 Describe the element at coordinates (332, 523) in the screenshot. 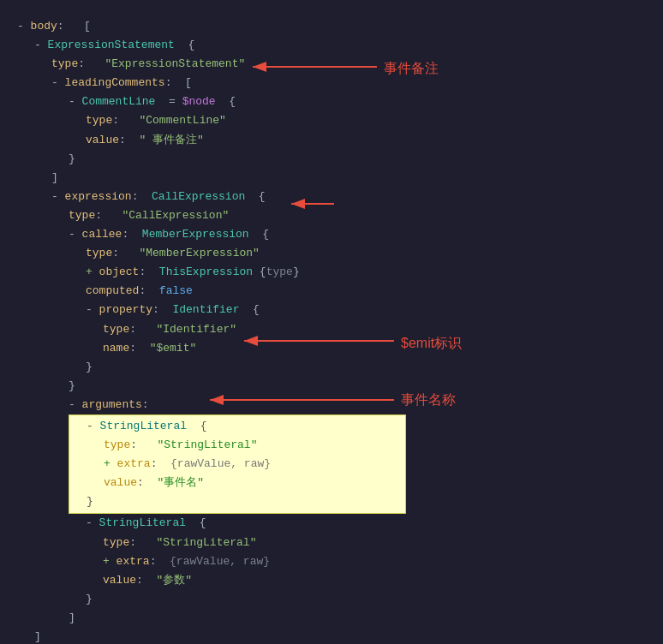

I see `line-sl2: - StringLiteral {` at that location.